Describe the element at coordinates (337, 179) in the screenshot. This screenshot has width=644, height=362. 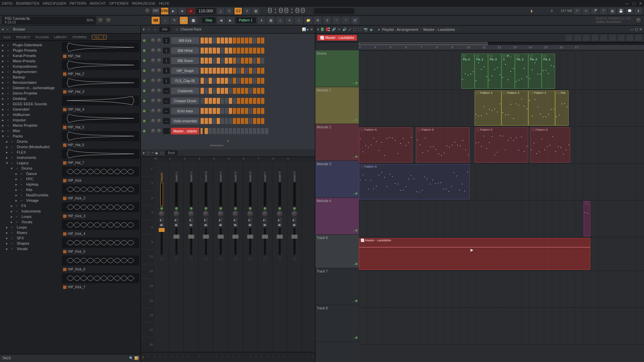
I see `track-header: Melodie 3 ▫` at that location.